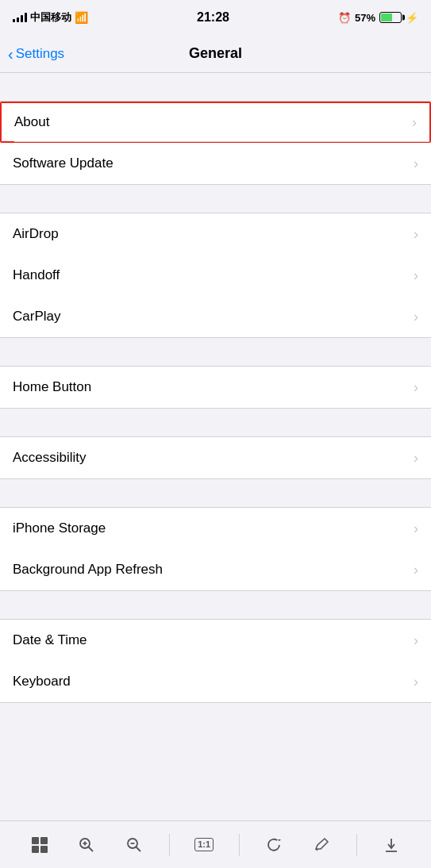 The height and width of the screenshot is (868, 431). What do you see at coordinates (216, 275) in the screenshot?
I see `settings-group-2: AirDrop › Handoff › CarPlay ›` at bounding box center [216, 275].